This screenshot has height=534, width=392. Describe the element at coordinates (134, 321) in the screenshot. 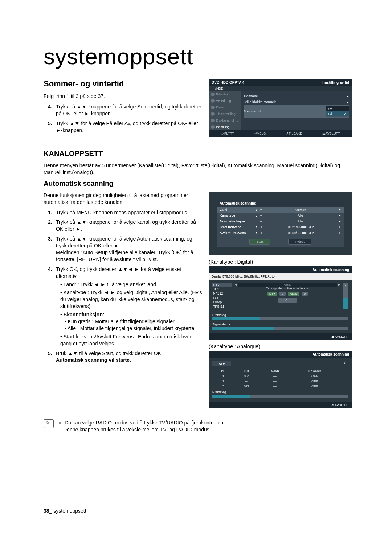

I see `bullet-skanne-a: - Kun gratis : Mottar alle fritt tilgjen…` at that location.